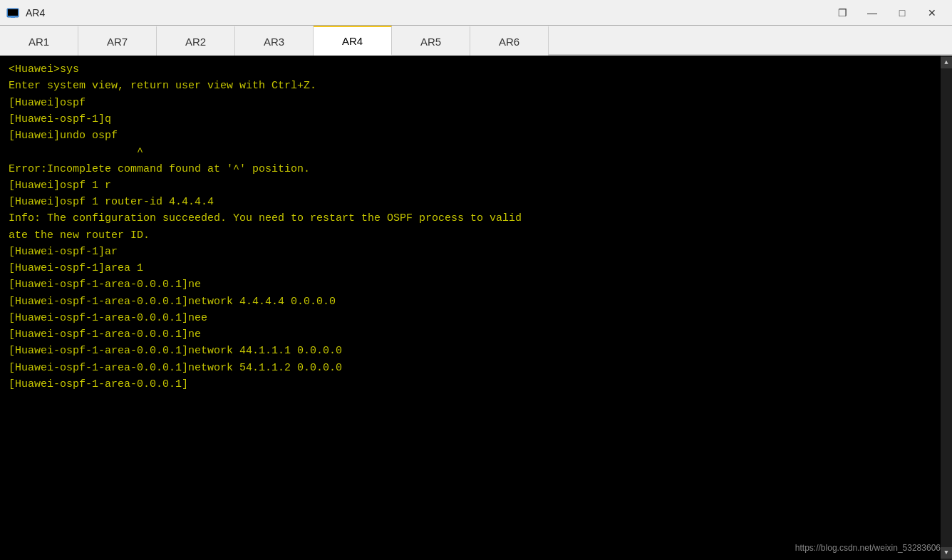 The height and width of the screenshot is (560, 952). Describe the element at coordinates (872, 13) in the screenshot. I see `minimize-button: —` at that location.